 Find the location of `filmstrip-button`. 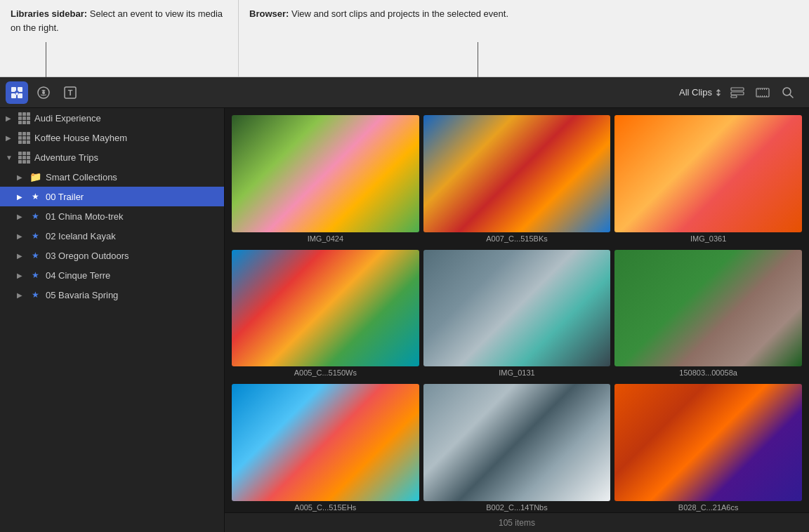

filmstrip-button is located at coordinates (763, 93).